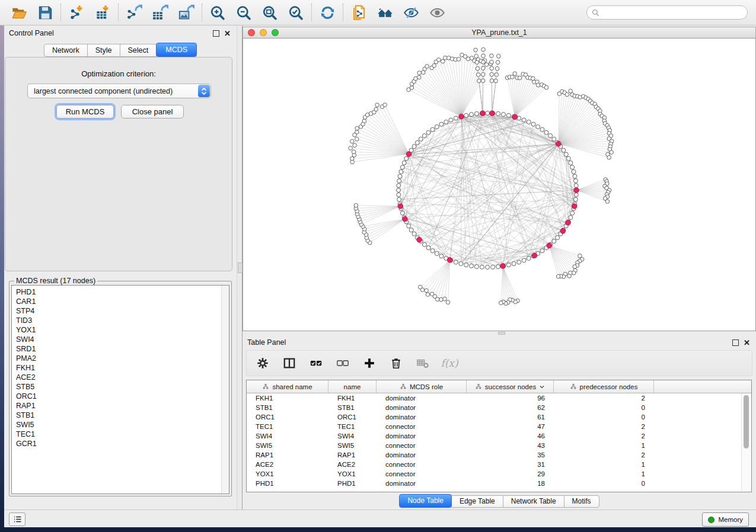 The width and height of the screenshot is (756, 532). I want to click on mcds-result-item: YOX1, so click(120, 330).